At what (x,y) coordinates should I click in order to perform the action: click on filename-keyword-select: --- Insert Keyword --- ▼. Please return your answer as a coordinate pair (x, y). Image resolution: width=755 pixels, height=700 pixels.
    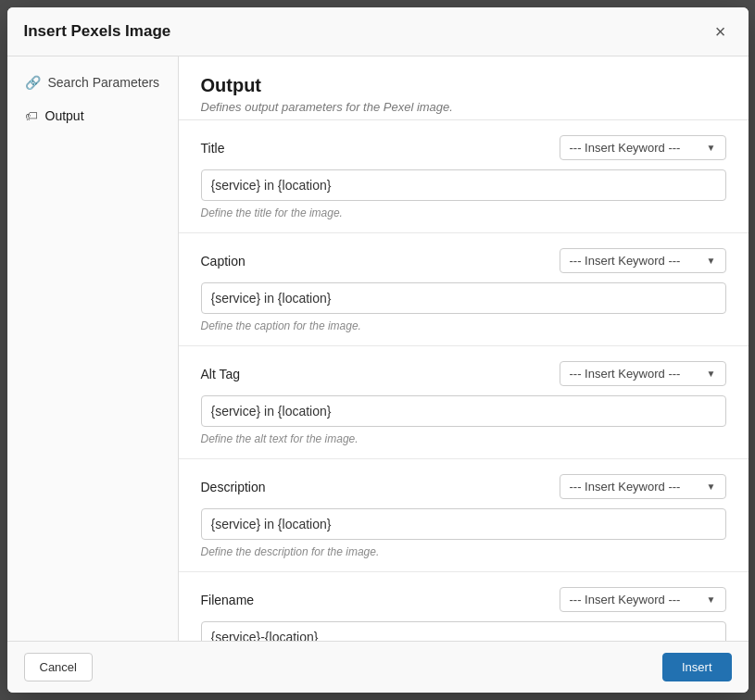
    Looking at the image, I should click on (643, 600).